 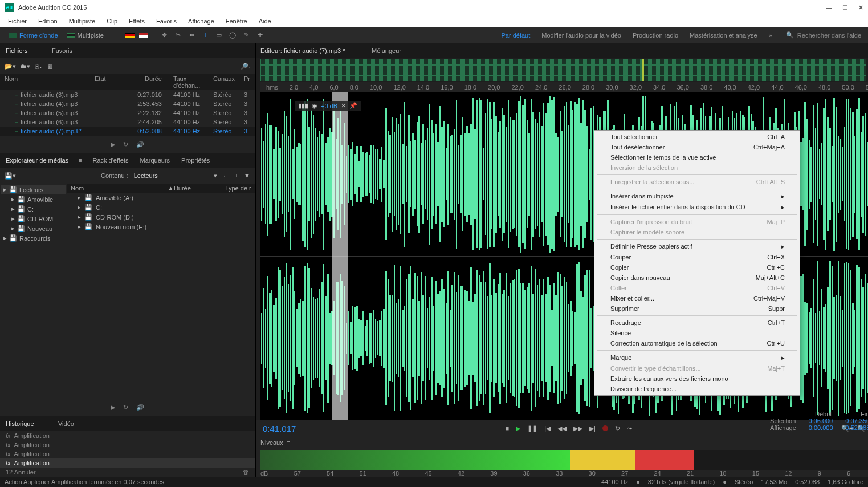 I want to click on content-dropdown-arrow: ▾, so click(x=215, y=176).